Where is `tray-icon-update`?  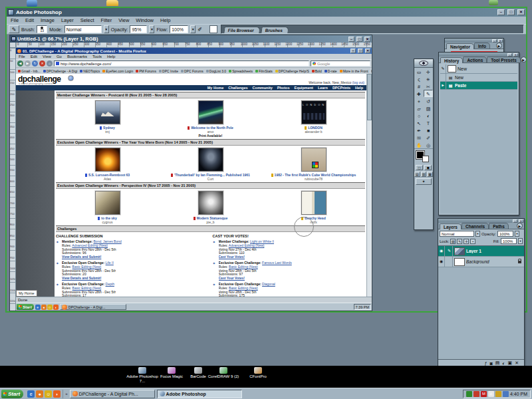
tray-icon-update is located at coordinates (476, 394).